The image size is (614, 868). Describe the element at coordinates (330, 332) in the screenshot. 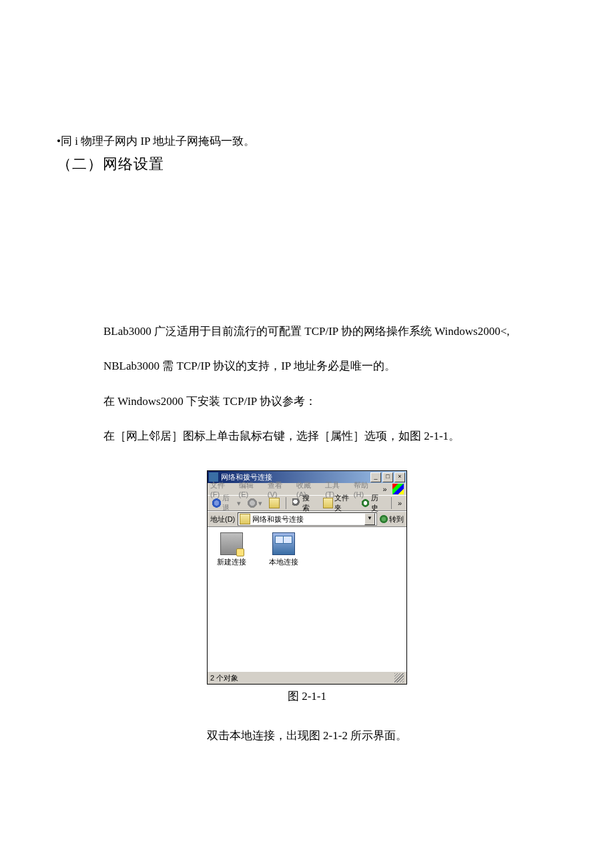

I see `paragraph-1: BLab3000 广泛适用于目前流行的可配置 TCP/IP 协的网络操作系统 W…` at that location.